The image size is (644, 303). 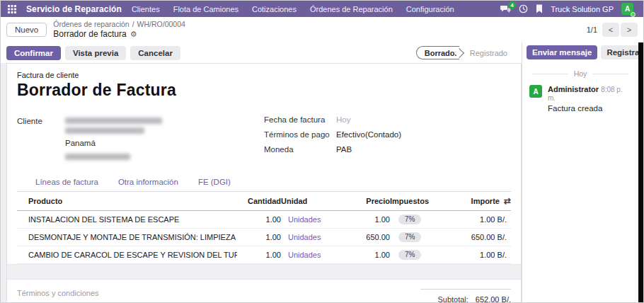 I want to click on log-note-button: Registrar una nota, so click(x=623, y=52).